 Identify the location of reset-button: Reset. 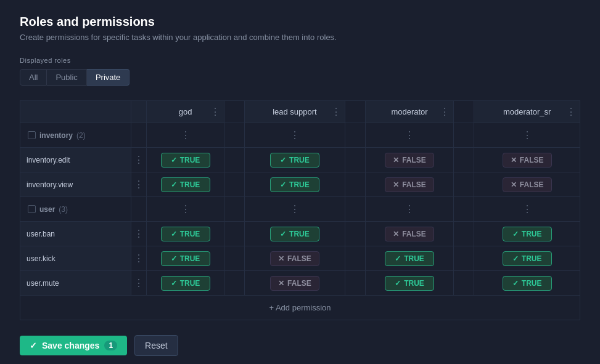
(157, 346).